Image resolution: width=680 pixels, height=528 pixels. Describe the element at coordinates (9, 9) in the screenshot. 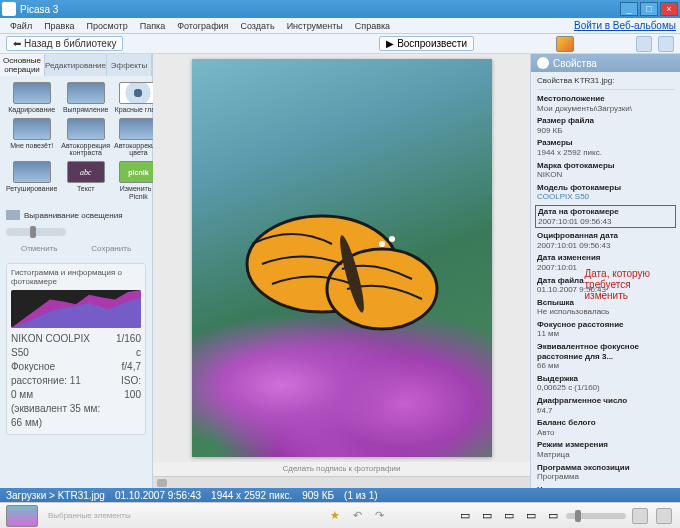

I see `app-icon` at that location.